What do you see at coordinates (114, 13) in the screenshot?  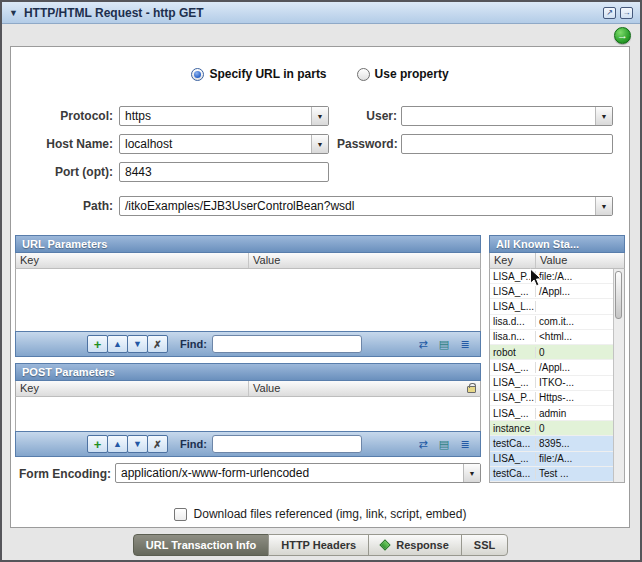 I see `window-title: HTTP/HTML Request - http GET` at bounding box center [114, 13].